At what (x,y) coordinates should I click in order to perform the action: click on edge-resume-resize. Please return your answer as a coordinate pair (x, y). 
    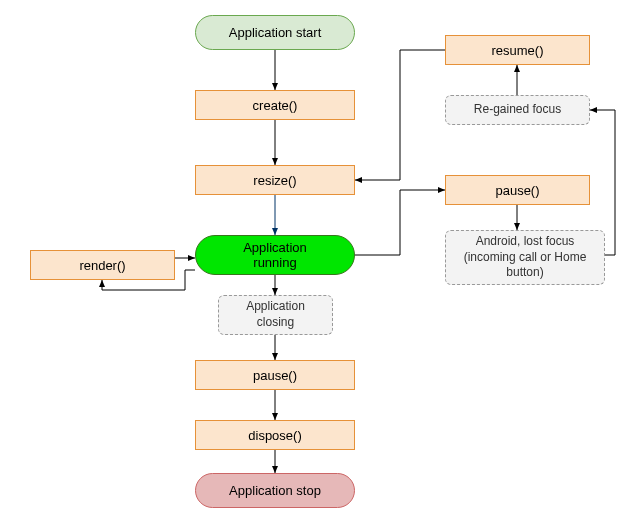
    Looking at the image, I should click on (400, 115).